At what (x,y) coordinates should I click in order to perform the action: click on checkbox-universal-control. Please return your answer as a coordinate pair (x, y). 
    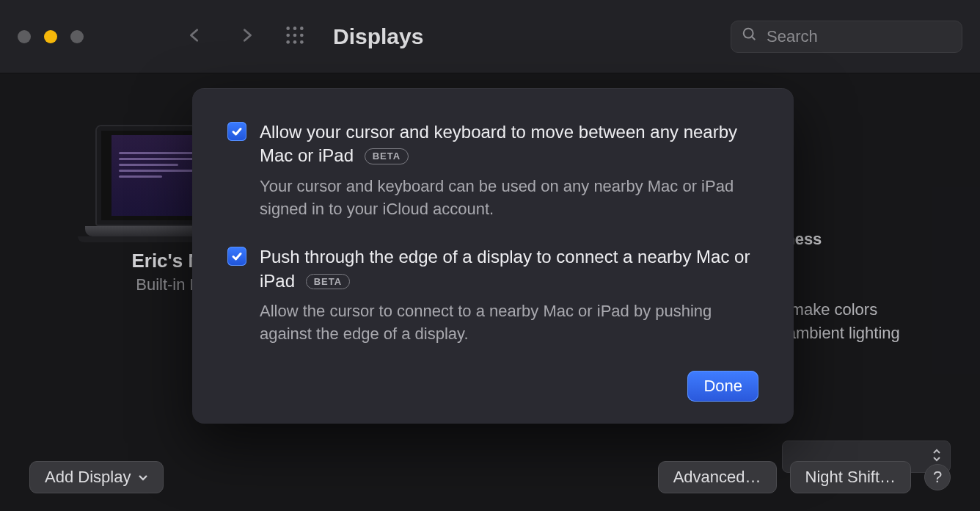
    Looking at the image, I should click on (237, 131).